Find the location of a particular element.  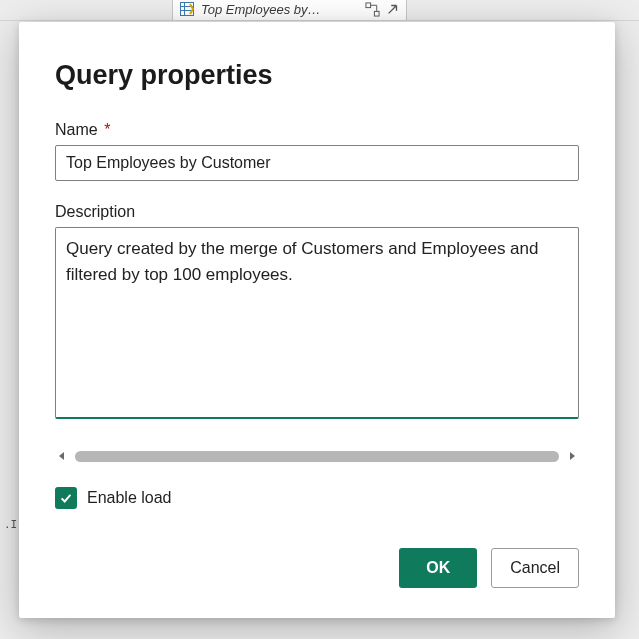

name-input is located at coordinates (317, 163).